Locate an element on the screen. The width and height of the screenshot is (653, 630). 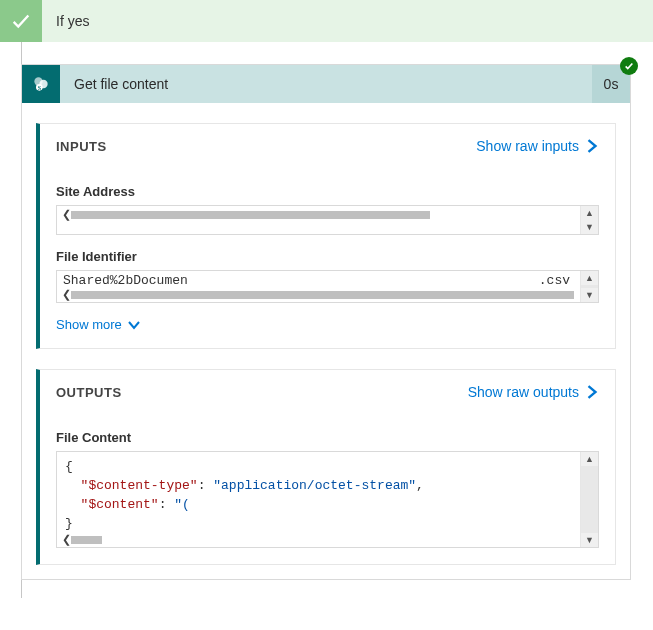
show-more-button: Show more is located at coordinates (328, 324).